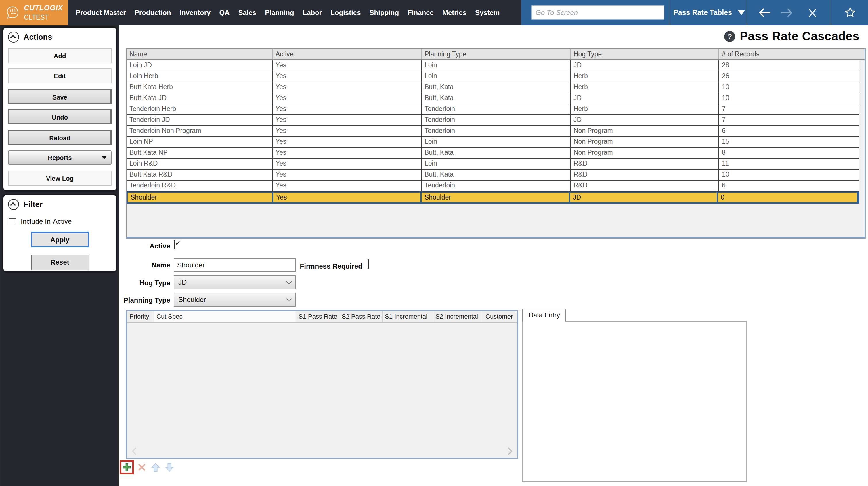 Image resolution: width=868 pixels, height=486 pixels. What do you see at coordinates (730, 36) in the screenshot?
I see `help-icon: ?` at bounding box center [730, 36].